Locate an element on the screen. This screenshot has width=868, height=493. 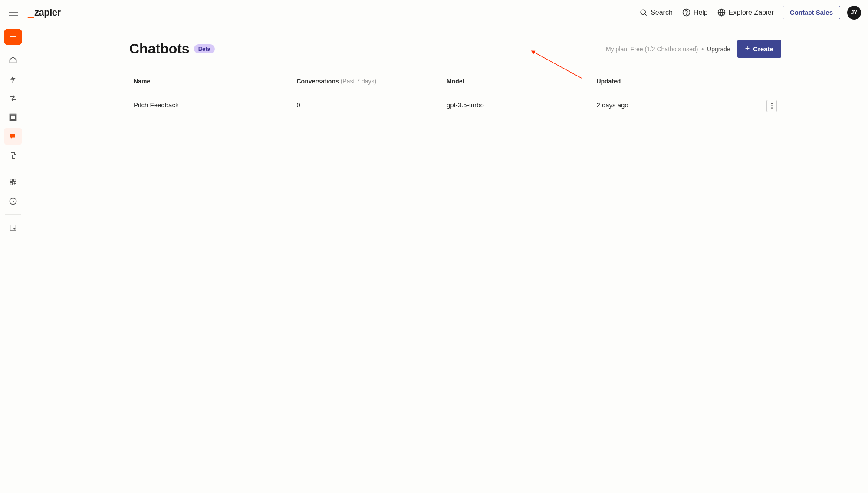
plus-icon: + is located at coordinates (747, 49).